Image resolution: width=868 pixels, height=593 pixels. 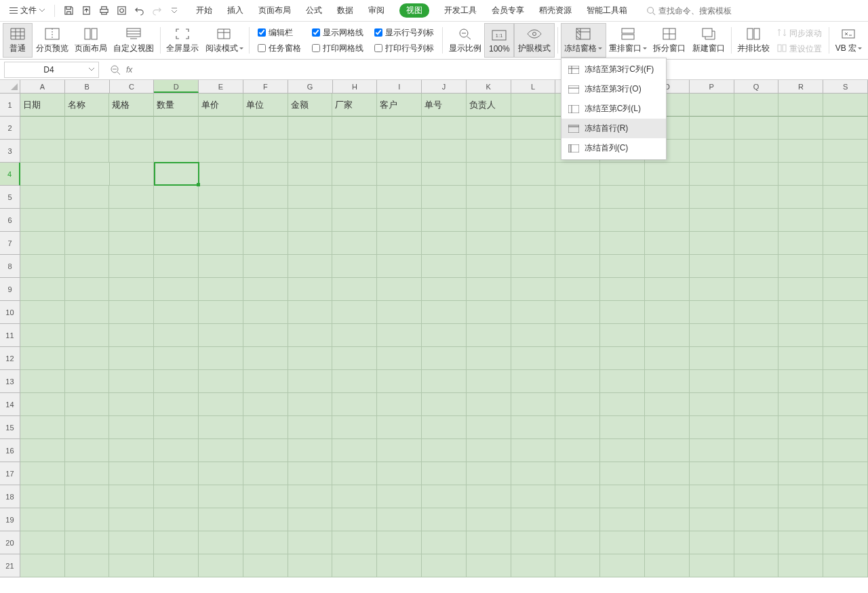 I want to click on cell: 金额, so click(x=311, y=105).